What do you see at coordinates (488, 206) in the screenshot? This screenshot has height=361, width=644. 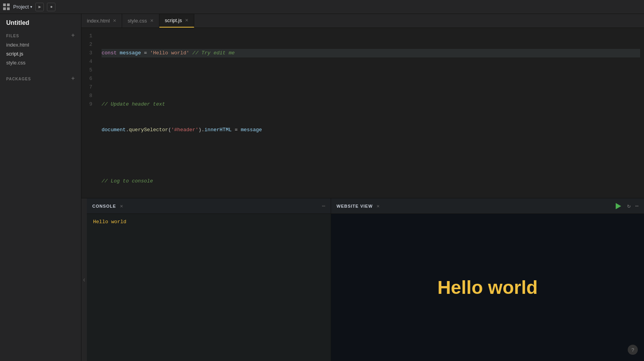 I see `website-panel-header: WEBSITE VIEW ✕ ↻ ⋯` at bounding box center [488, 206].